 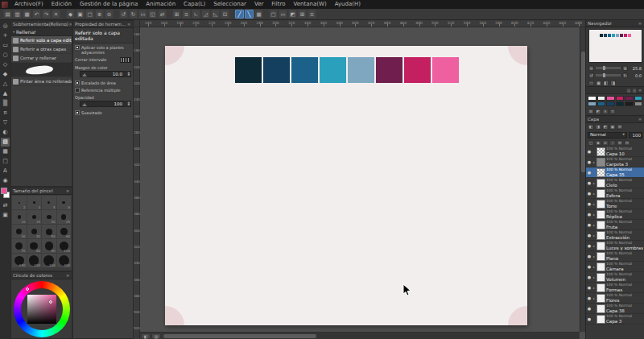 What do you see at coordinates (604, 76) in the screenshot?
I see `rotate-slider-thumb` at bounding box center [604, 76].